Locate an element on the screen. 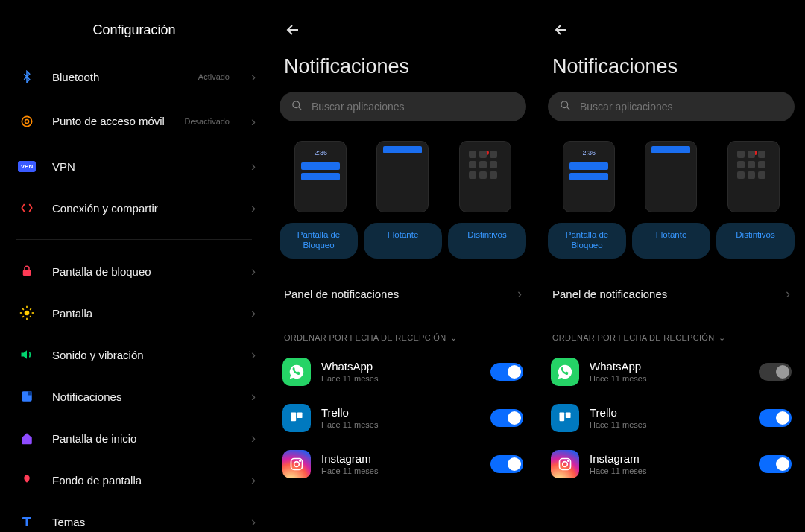  row-label: Temas is located at coordinates (142, 522).